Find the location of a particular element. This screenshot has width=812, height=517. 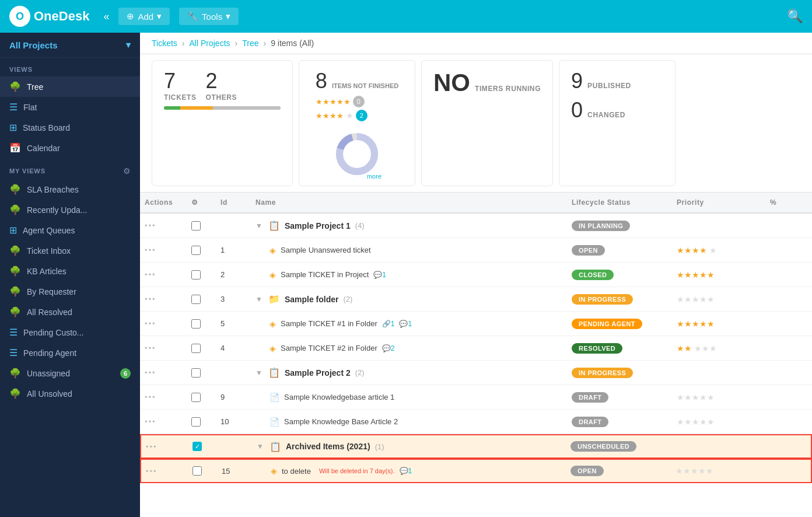

row-status: DRAFT is located at coordinates (620, 422).